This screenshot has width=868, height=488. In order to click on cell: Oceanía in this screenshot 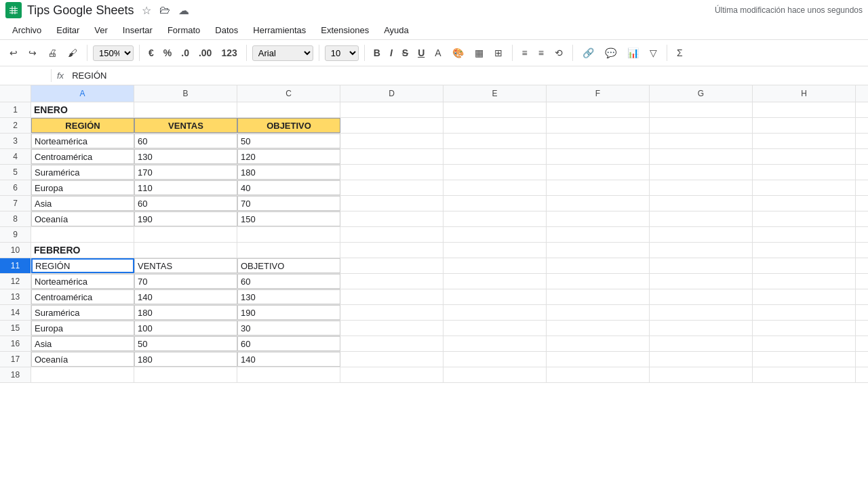, I will do `click(83, 359)`.